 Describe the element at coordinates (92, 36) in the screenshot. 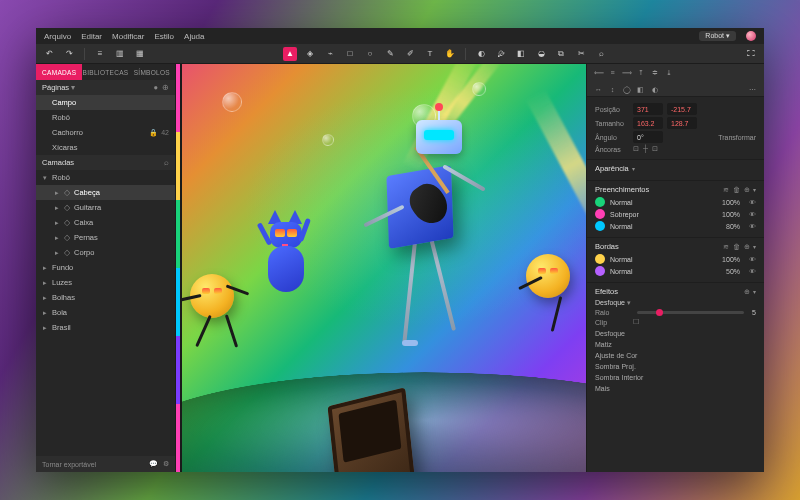

I see `menu-item: Editar` at that location.